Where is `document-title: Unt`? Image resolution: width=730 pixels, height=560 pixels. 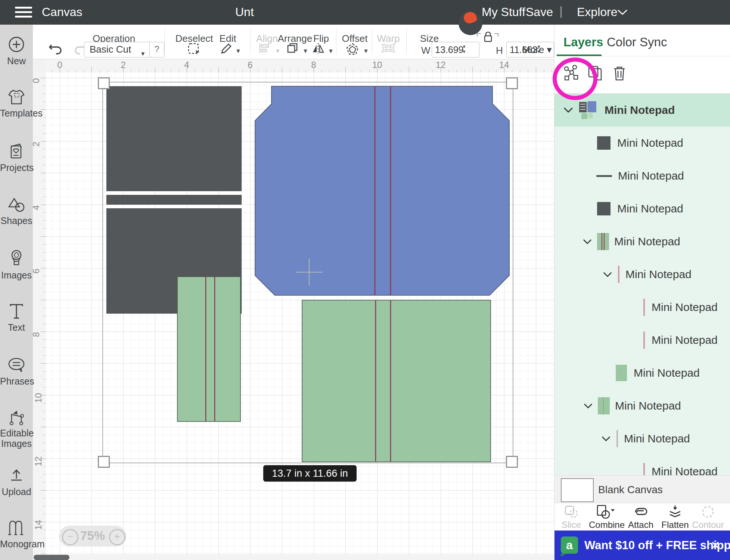
document-title: Unt is located at coordinates (248, 12).